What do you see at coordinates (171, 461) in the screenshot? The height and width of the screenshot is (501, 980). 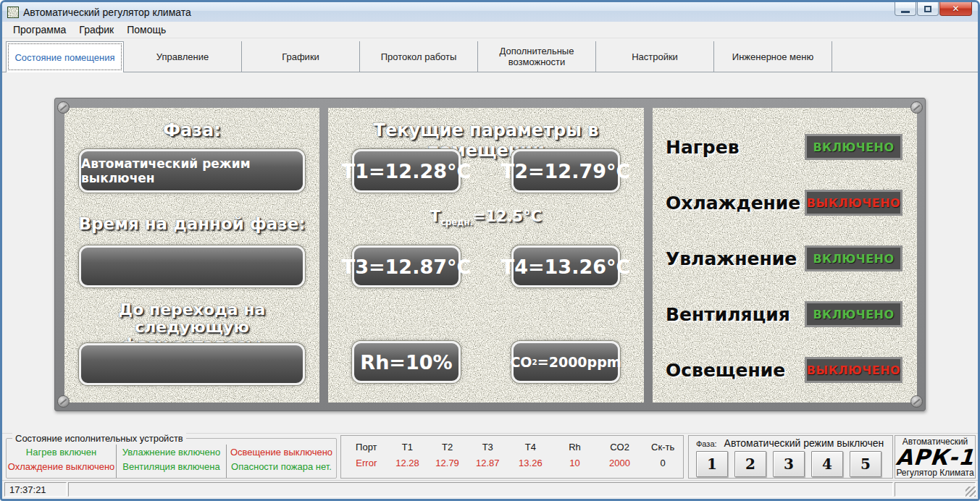 I see `devices-column: Увлажнение включеноВентиляция включена` at bounding box center [171, 461].